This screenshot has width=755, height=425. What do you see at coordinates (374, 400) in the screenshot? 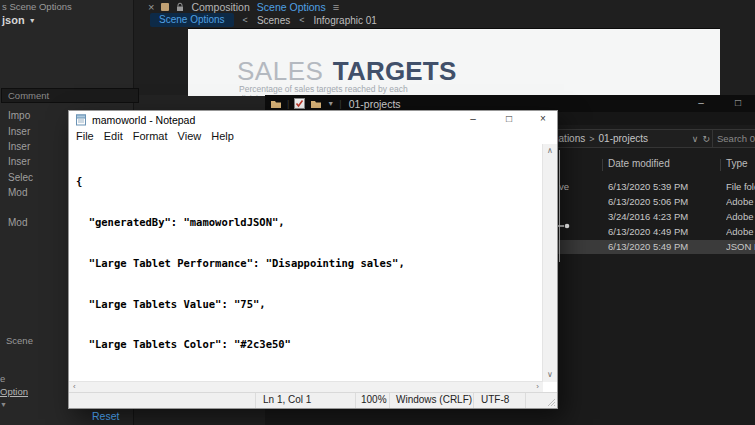
I see `status-zoom-level: 100%` at bounding box center [374, 400].